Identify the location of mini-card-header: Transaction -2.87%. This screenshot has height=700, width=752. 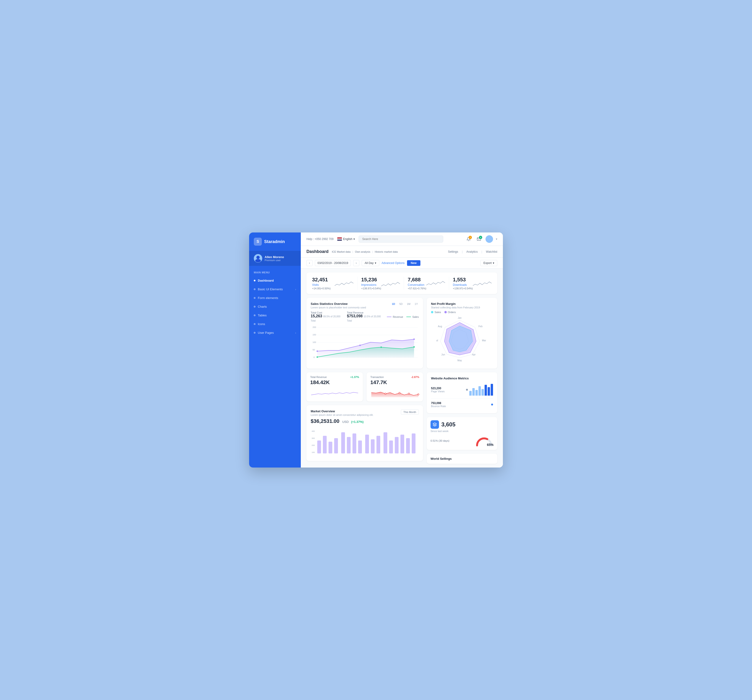
(395, 377).